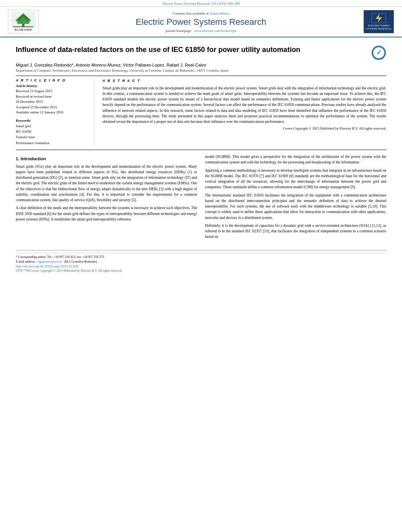 Image resolution: width=402 pixels, height=532 pixels. Describe the element at coordinates (201, 22) in the screenshot. I see `journal-title: Electric Power Systems Research` at that location.